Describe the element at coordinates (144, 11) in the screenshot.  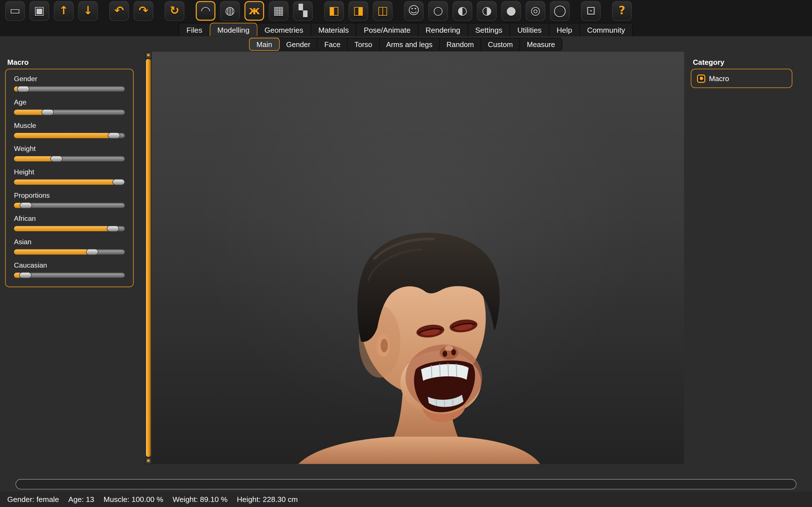
I see `redo-icon: ↷` at that location.